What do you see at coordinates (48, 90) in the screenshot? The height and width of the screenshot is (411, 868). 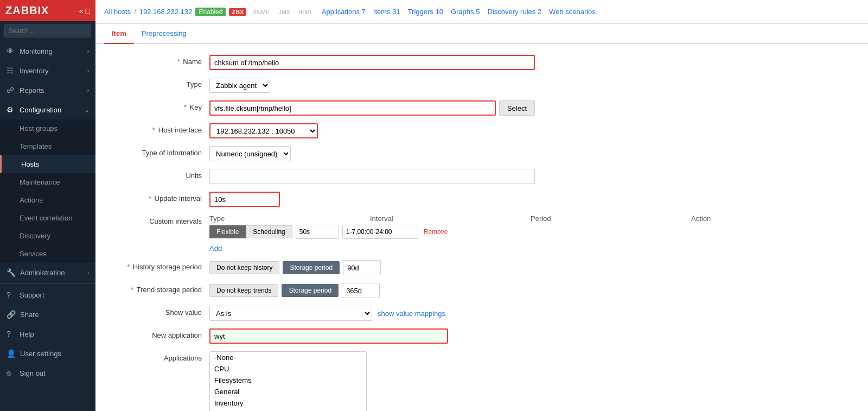 I see `sidebar-item-reports: ☍ Reports ›` at bounding box center [48, 90].